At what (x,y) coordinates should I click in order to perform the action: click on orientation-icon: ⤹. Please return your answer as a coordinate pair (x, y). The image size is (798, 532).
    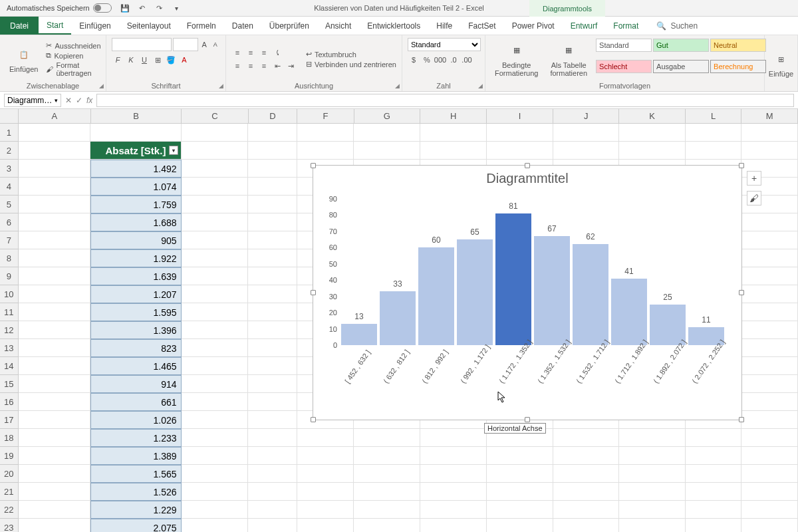
    Looking at the image, I should click on (277, 53).